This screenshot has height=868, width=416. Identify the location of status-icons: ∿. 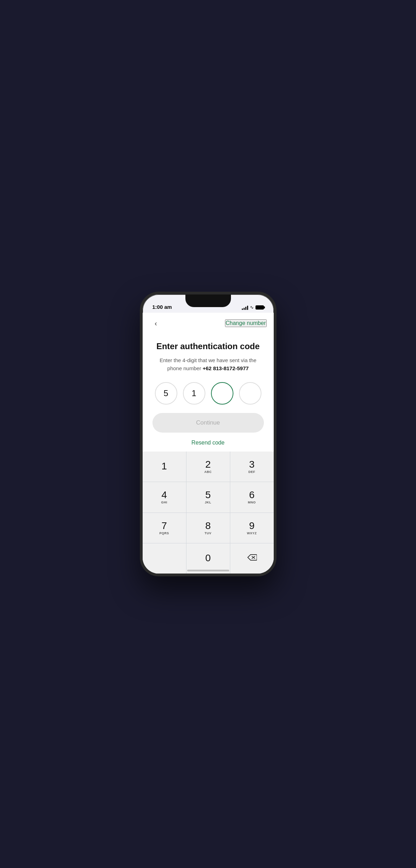
(253, 307).